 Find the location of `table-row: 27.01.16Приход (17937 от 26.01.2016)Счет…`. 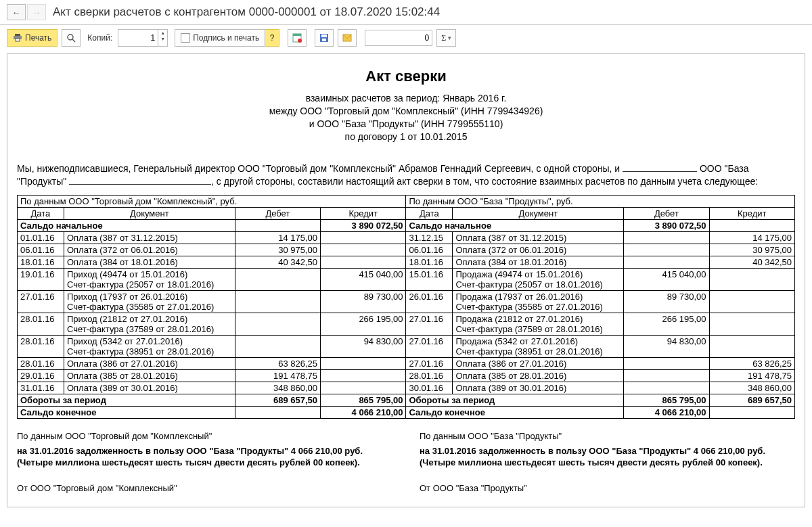

table-row: 27.01.16Приход (17937 от 26.01.2016)Счет… is located at coordinates (406, 302).